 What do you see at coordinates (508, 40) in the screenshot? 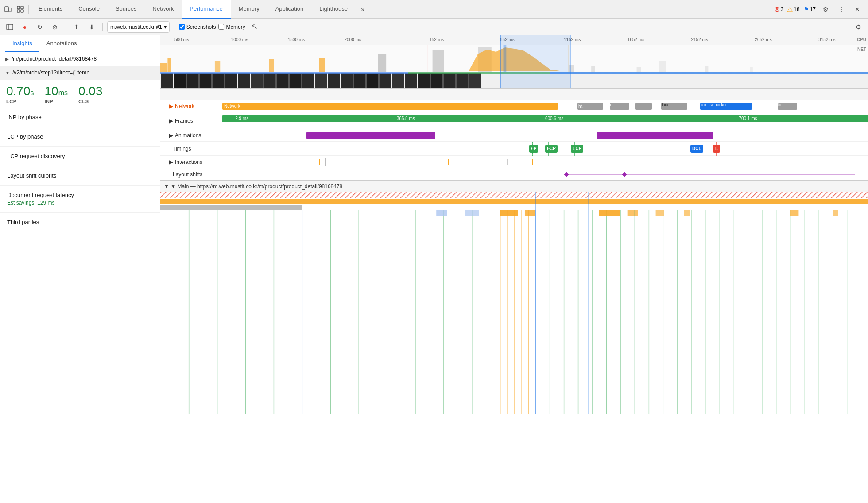
I see `ruler-label-652: 652 ms` at bounding box center [508, 40].